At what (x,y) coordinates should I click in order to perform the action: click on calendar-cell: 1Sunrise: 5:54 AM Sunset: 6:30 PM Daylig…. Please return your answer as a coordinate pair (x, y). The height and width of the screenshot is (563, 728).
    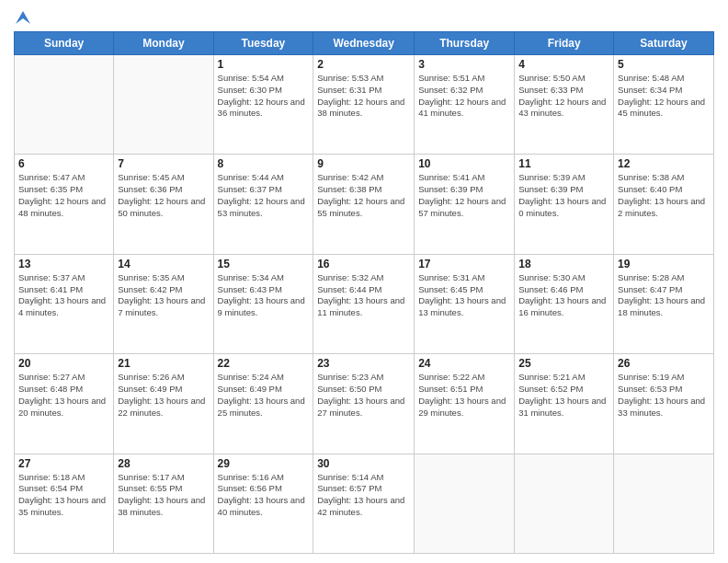
    Looking at the image, I should click on (263, 105).